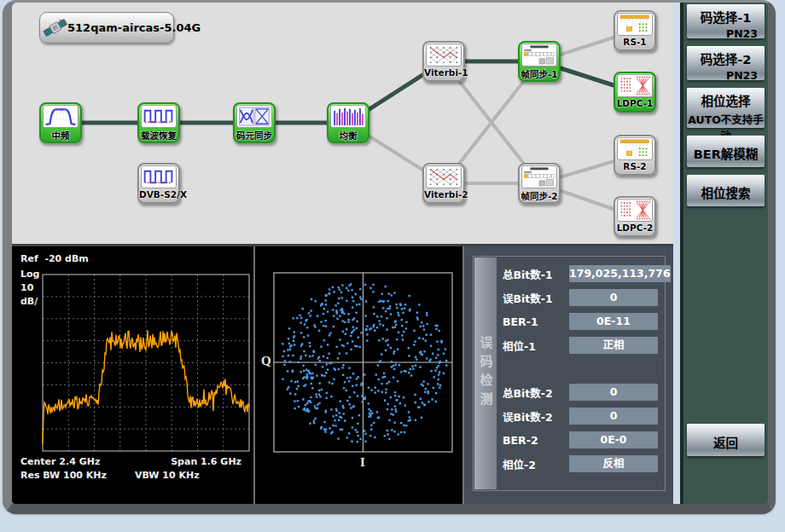 The height and width of the screenshot is (532, 785). What do you see at coordinates (725, 148) in the screenshot?
I see `sidebar-button-label: BER解模糊` at bounding box center [725, 148].